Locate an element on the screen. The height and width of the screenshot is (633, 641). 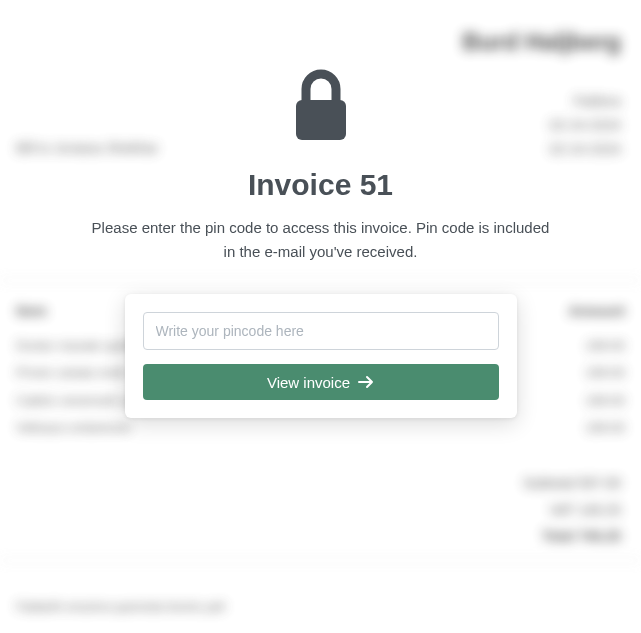
lock-icon is located at coordinates (321, 109).